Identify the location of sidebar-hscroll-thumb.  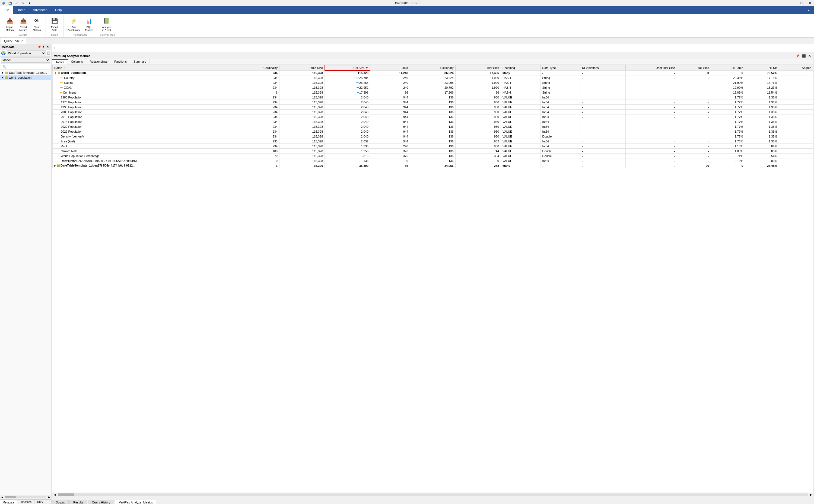
(10, 497).